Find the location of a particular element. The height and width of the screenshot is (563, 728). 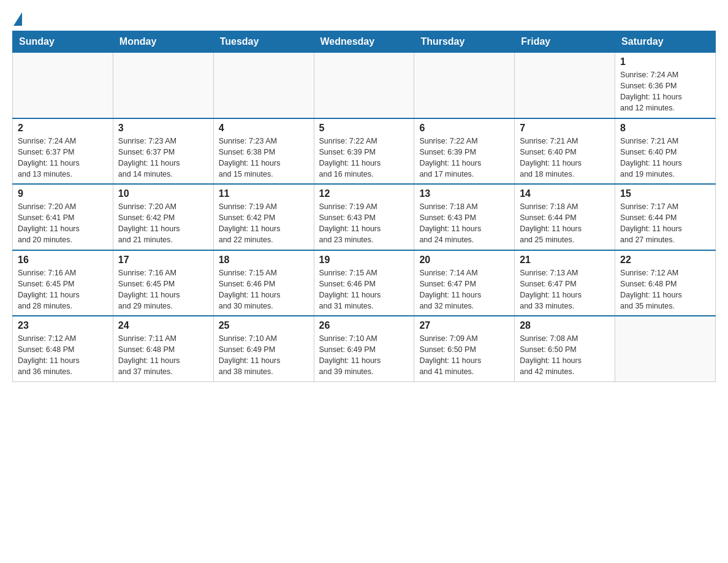

day-info: Sunrise: 7:24 AM Sunset: 6:37 PM Dayligh… is located at coordinates (63, 158).